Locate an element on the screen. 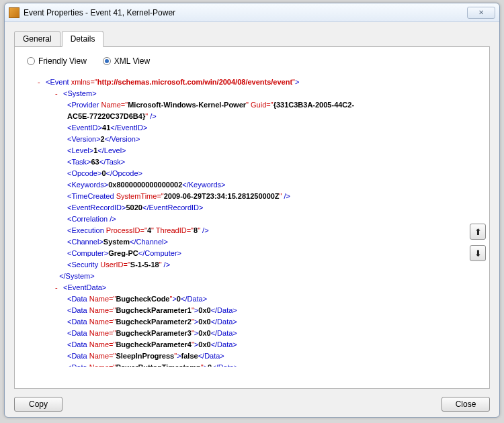  radio-friendly-label: Friendly View is located at coordinates (62, 61).